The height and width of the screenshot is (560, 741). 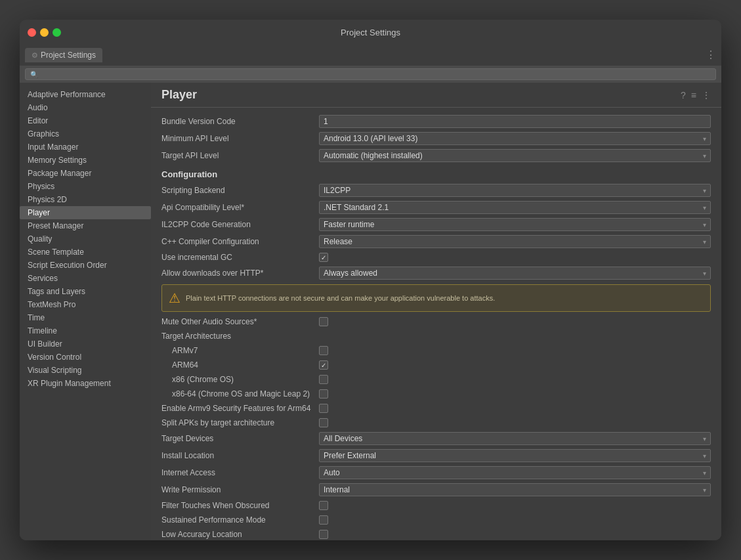 What do you see at coordinates (85, 383) in the screenshot?
I see `sidebar-item-xr-plugin-management: XR Plugin Management` at bounding box center [85, 383].